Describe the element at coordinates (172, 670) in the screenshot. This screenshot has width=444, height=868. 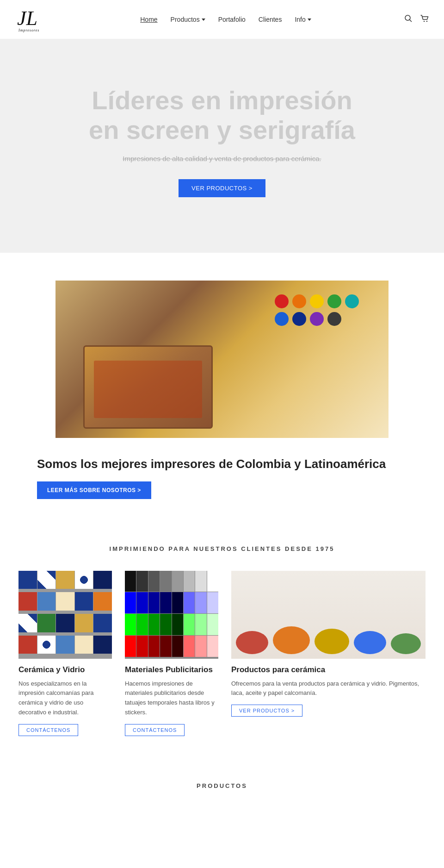
I see `service-card-2-title: Materiales Publicitarios` at that location.